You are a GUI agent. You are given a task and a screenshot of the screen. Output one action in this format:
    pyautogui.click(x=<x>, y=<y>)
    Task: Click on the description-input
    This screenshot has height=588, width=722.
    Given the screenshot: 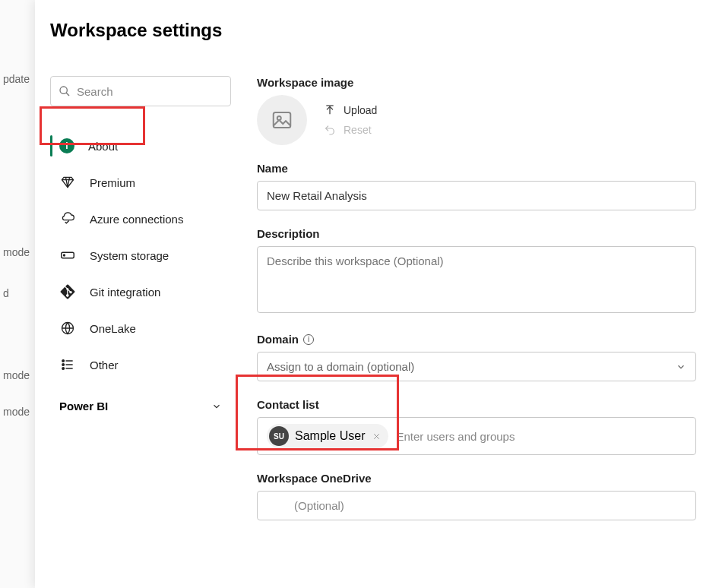 What is the action you would take?
    pyautogui.click(x=477, y=280)
    